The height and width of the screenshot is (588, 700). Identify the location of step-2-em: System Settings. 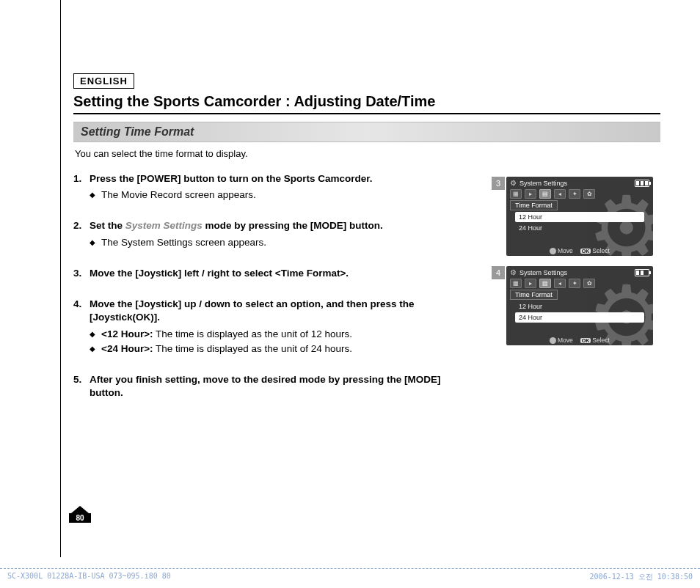
(164, 226).